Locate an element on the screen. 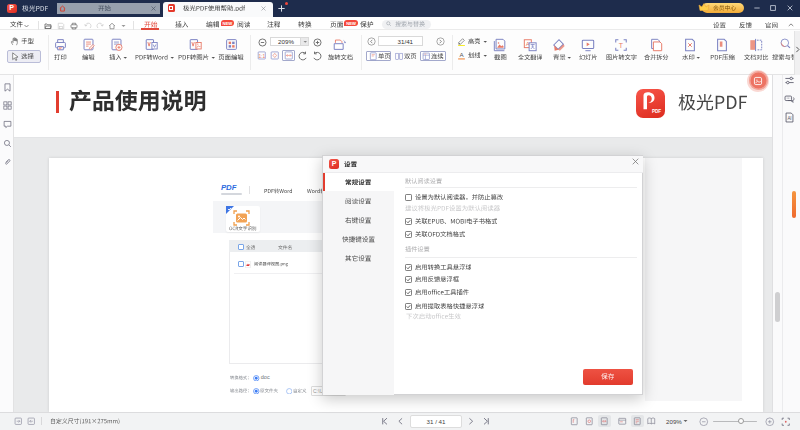 The height and width of the screenshot is (430, 800). svg-text: 1:1 is located at coordinates (262, 56).